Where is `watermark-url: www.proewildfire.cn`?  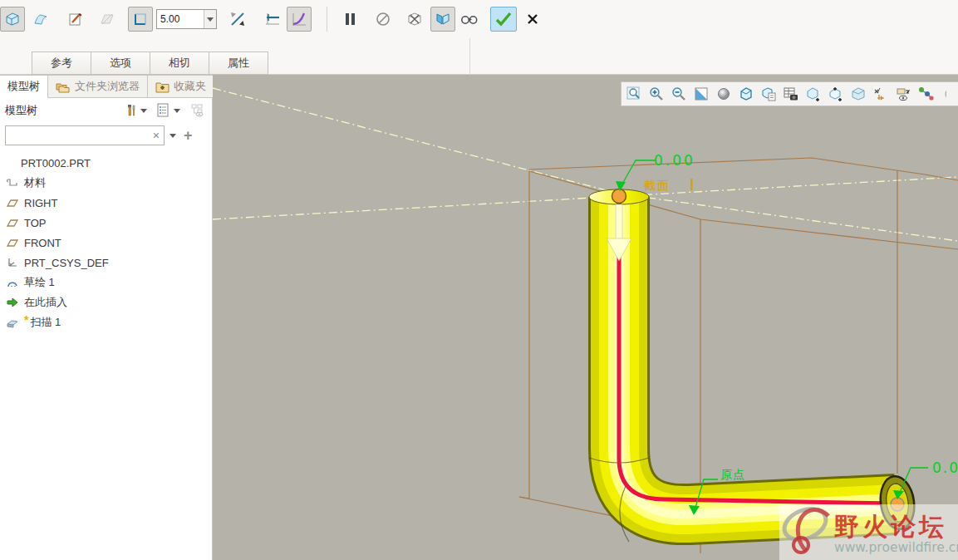
watermark-url: www.proewildfire.cn is located at coordinates (896, 548).